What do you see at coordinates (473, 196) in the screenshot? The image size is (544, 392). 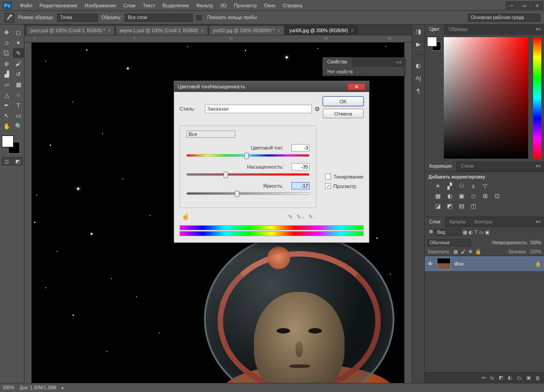 I see `channel-mixer-icon: ◇` at bounding box center [473, 196].